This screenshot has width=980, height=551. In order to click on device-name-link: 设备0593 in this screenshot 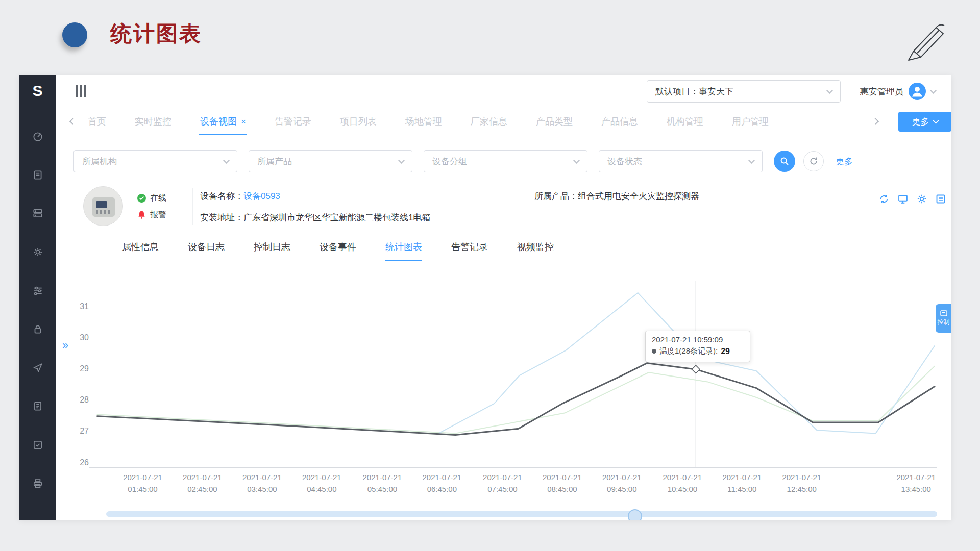, I will do `click(262, 196)`.